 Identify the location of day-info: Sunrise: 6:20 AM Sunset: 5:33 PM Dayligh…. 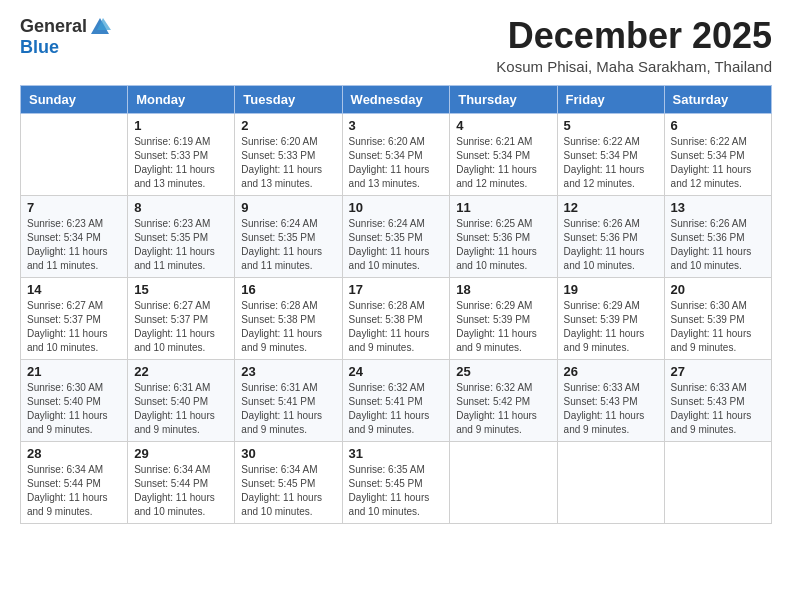
(288, 163).